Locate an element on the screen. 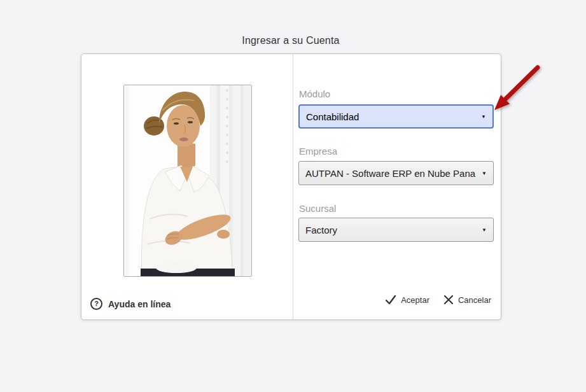 This screenshot has width=586, height=392. modulo-selected-value: Contabilidad is located at coordinates (332, 117).